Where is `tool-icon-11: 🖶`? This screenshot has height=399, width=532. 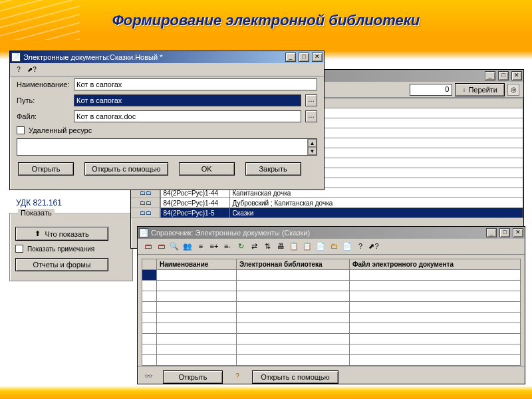
tool-icon-11: 🖶 is located at coordinates (281, 247).